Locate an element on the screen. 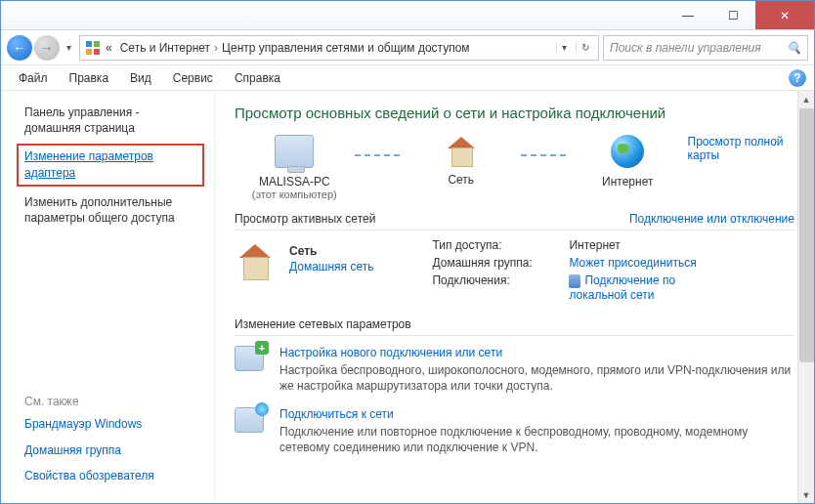 The width and height of the screenshot is (815, 504). computer-icon is located at coordinates (294, 151).